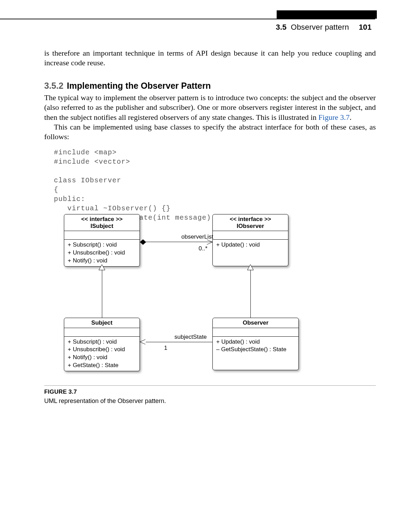  Describe the element at coordinates (102, 323) in the screenshot. I see `uml-subject-name: Subject` at that location.